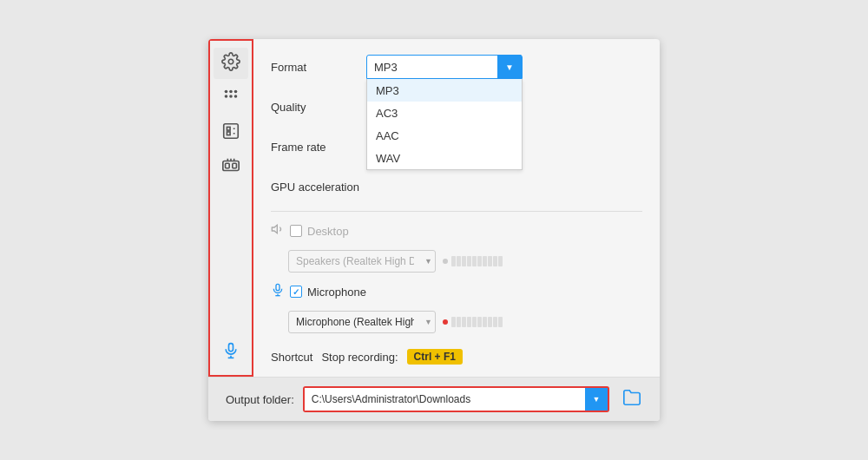 The width and height of the screenshot is (868, 460). I want to click on microphone-device-wrapper: Microphone (Realtek High ... ▼, so click(362, 322).